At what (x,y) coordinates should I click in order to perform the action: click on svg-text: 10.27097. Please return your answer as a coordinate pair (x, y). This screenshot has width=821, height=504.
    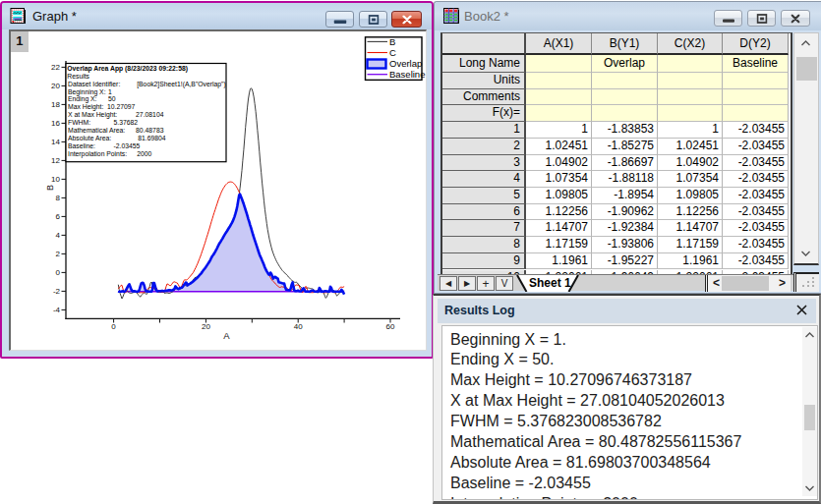
    Looking at the image, I should click on (122, 108).